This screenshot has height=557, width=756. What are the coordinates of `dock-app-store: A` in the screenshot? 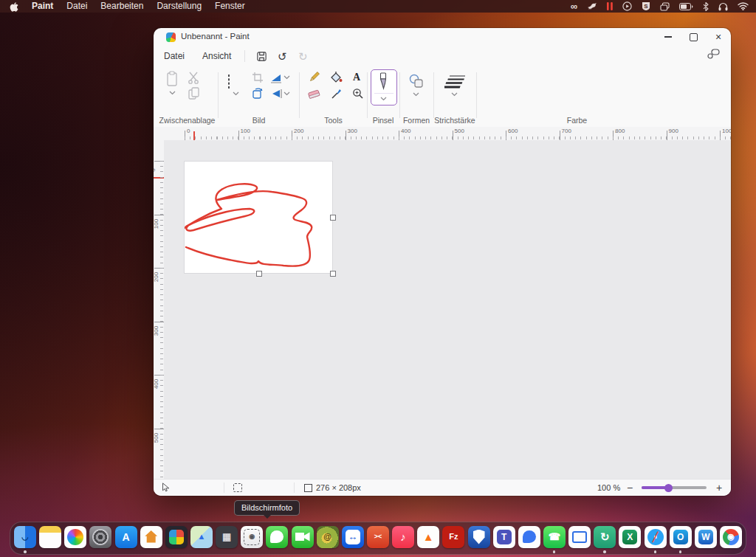 It's located at (126, 539).